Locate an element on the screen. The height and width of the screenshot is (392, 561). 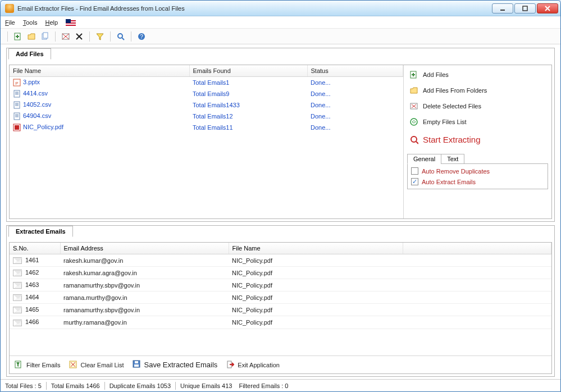
maximize-icon is located at coordinates (525, 8).